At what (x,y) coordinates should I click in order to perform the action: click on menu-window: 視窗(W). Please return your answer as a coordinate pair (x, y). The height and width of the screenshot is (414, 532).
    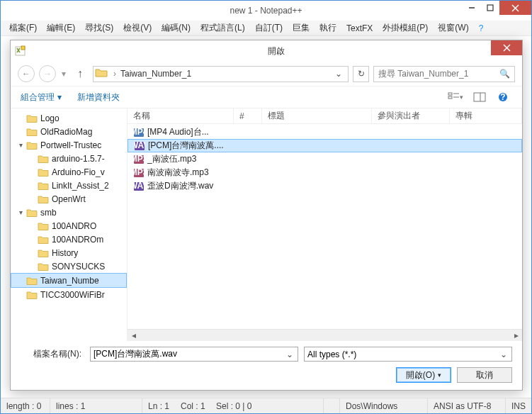
    Looking at the image, I should click on (453, 28).